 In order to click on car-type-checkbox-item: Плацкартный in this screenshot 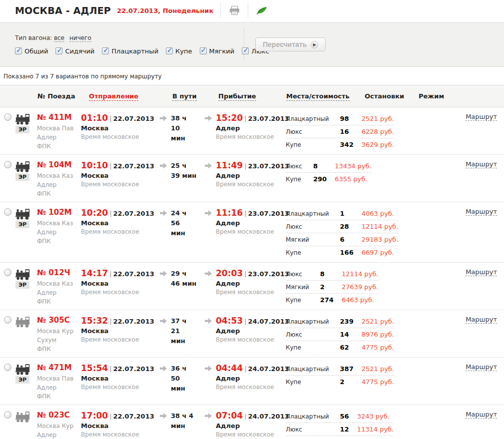, I will do `click(130, 51)`.